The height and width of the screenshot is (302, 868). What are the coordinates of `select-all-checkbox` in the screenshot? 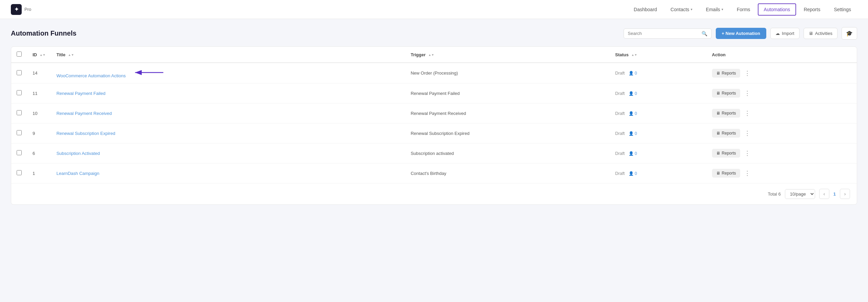 It's located at (19, 54).